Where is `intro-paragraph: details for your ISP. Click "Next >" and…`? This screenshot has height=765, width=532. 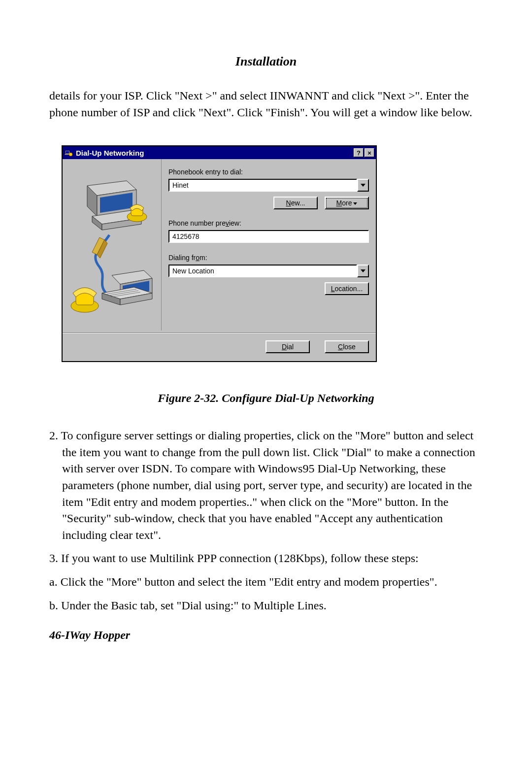
intro-paragraph: details for your ISP. Click "Next >" and… is located at coordinates (266, 104).